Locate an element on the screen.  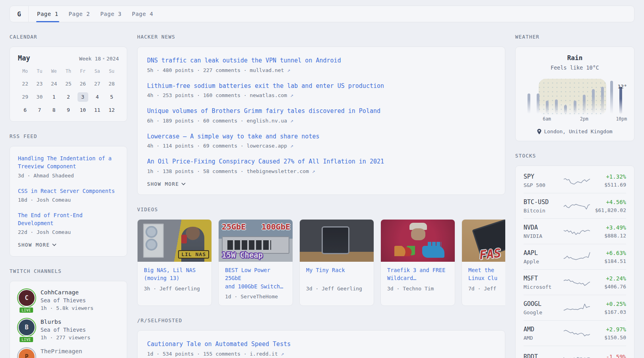
video-meta: 7d · Jeff is located at coordinates (487, 289).